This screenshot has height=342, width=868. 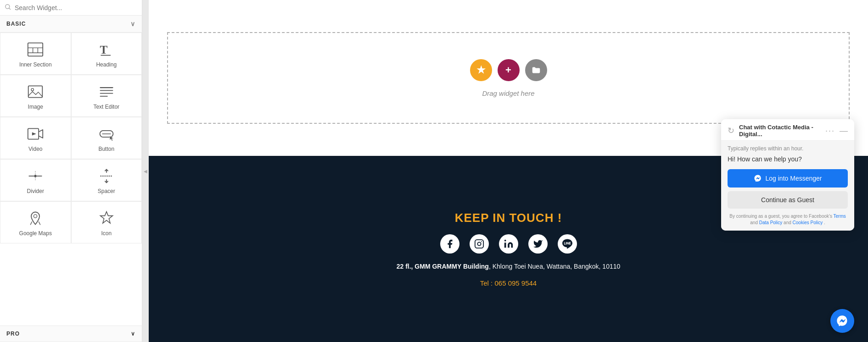 I want to click on widget-label-video: Video, so click(x=35, y=149).